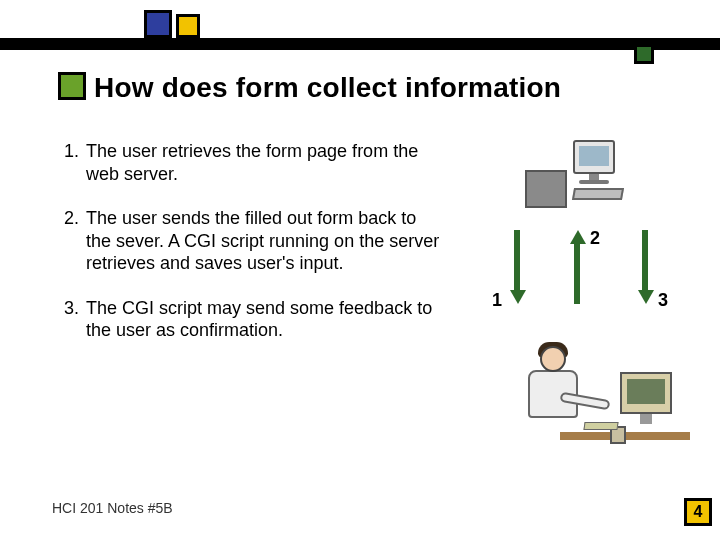  Describe the element at coordinates (595, 238) in the screenshot. I see `arrow-label-2: 2` at that location.